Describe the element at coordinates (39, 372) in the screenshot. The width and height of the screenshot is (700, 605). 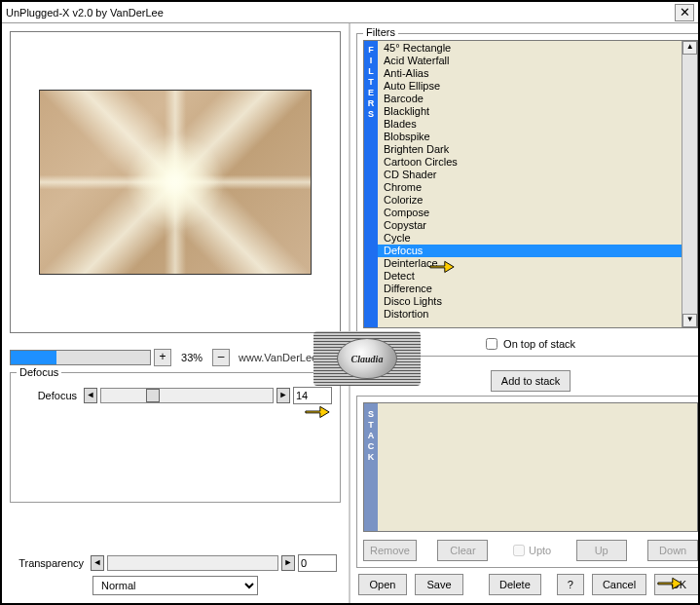
I see `param-legend: Defocus` at that location.